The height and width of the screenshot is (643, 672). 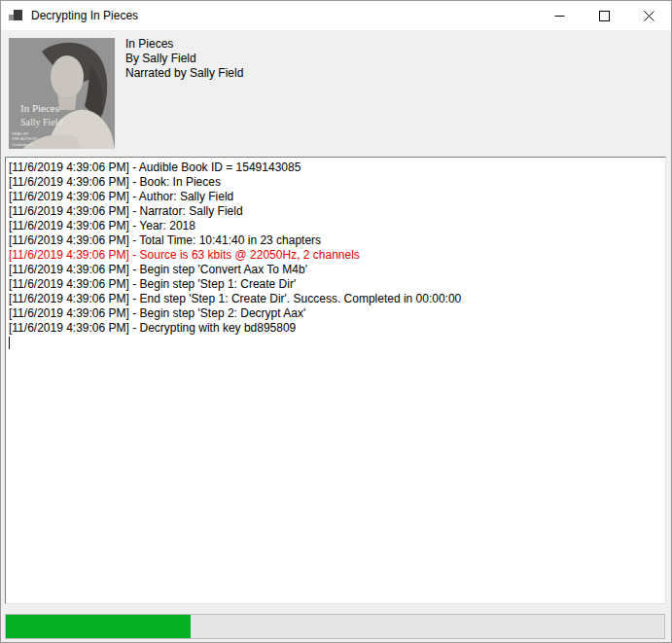 What do you see at coordinates (335, 255) in the screenshot?
I see `log-line: [11/6/2019 4:39:06 PM] - Source is 63 kb…` at bounding box center [335, 255].